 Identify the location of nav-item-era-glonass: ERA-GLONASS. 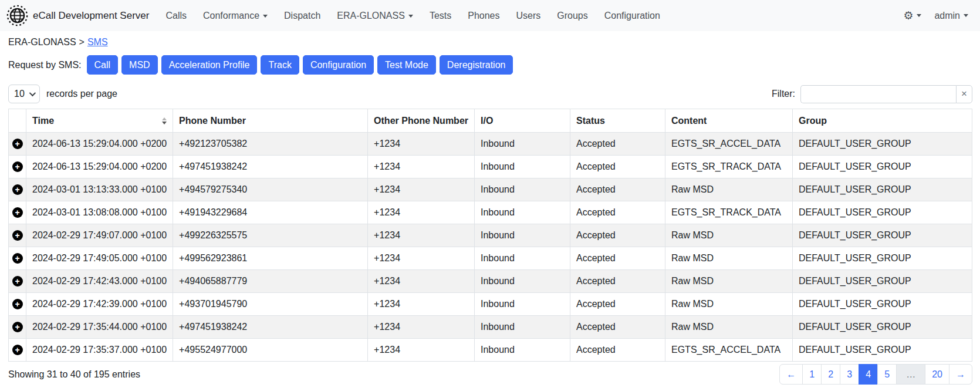
(375, 16).